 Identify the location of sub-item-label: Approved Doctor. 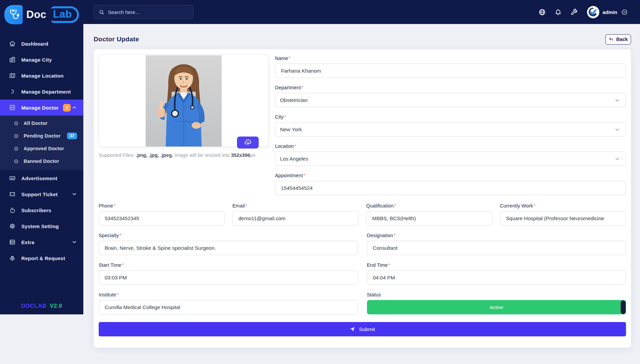
(44, 149).